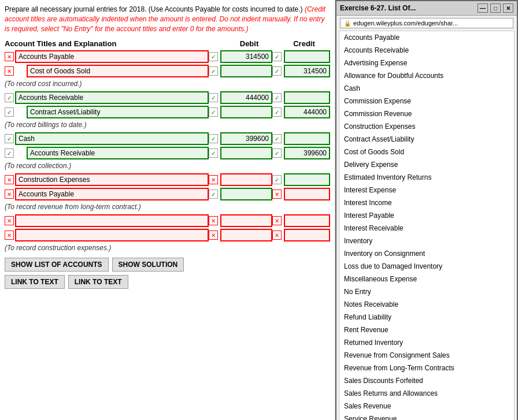  What do you see at coordinates (427, 266) in the screenshot?
I see `account-list-item: Loss due to Damaged Inventory` at bounding box center [427, 266].